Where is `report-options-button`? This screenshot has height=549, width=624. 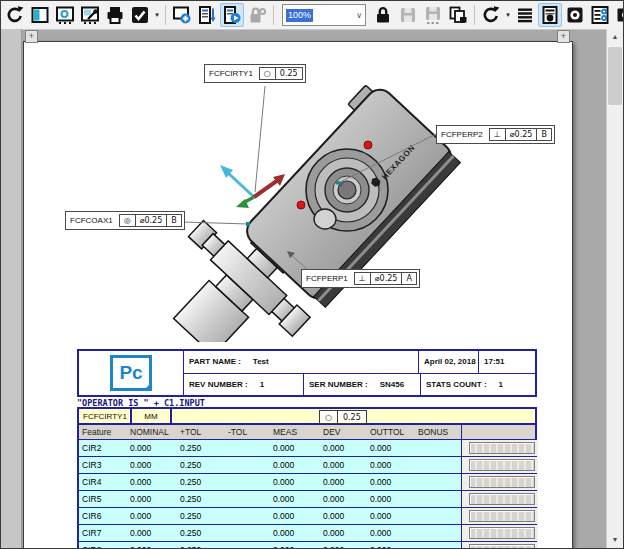 report-options-button is located at coordinates (90, 15).